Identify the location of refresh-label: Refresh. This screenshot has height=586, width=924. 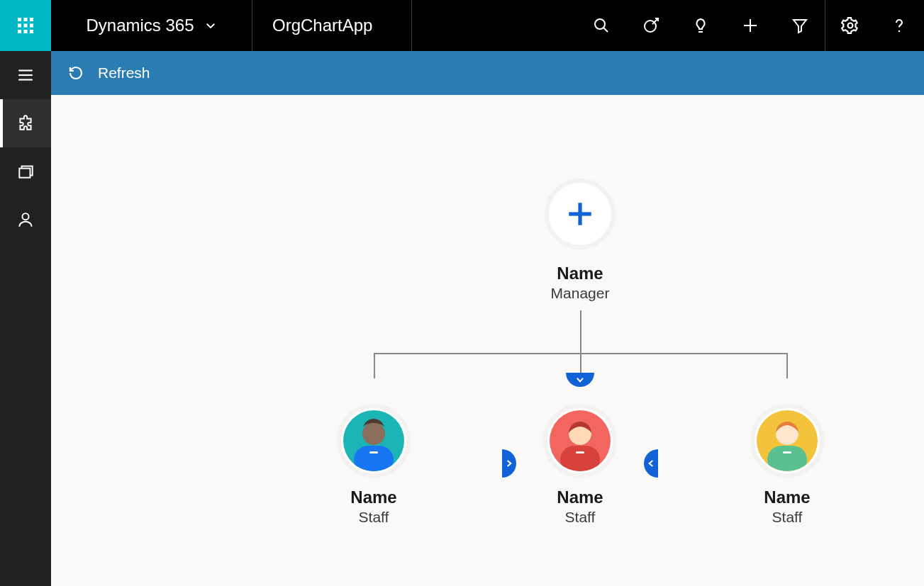
(124, 73).